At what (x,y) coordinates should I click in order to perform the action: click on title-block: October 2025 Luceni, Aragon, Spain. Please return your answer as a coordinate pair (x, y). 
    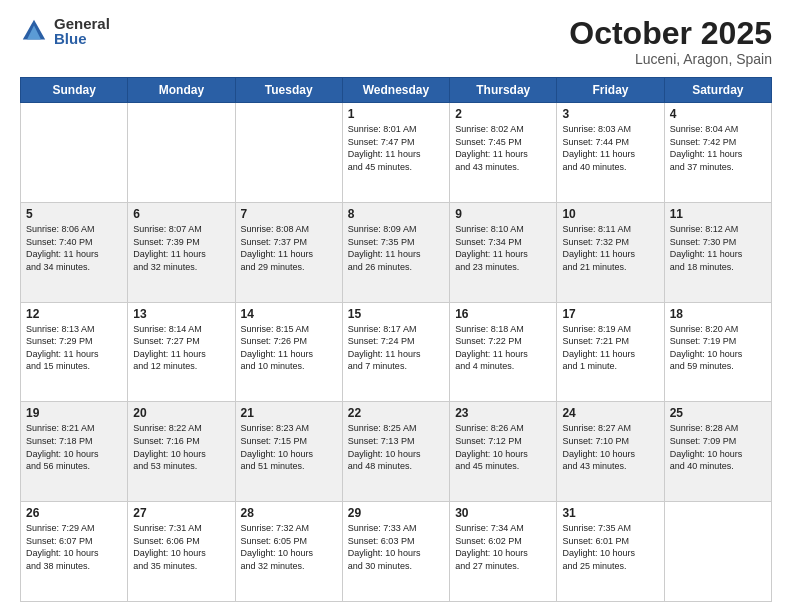
    Looking at the image, I should click on (670, 42).